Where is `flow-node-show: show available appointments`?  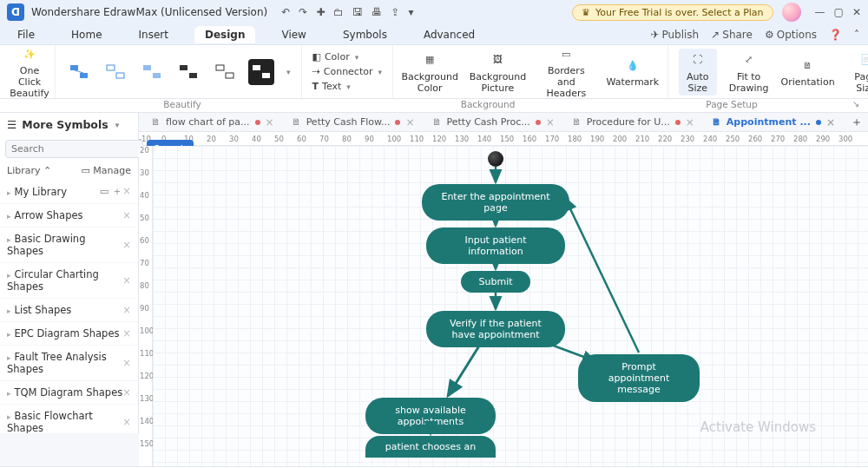
flow-node-show: show available appointments is located at coordinates (431, 416).